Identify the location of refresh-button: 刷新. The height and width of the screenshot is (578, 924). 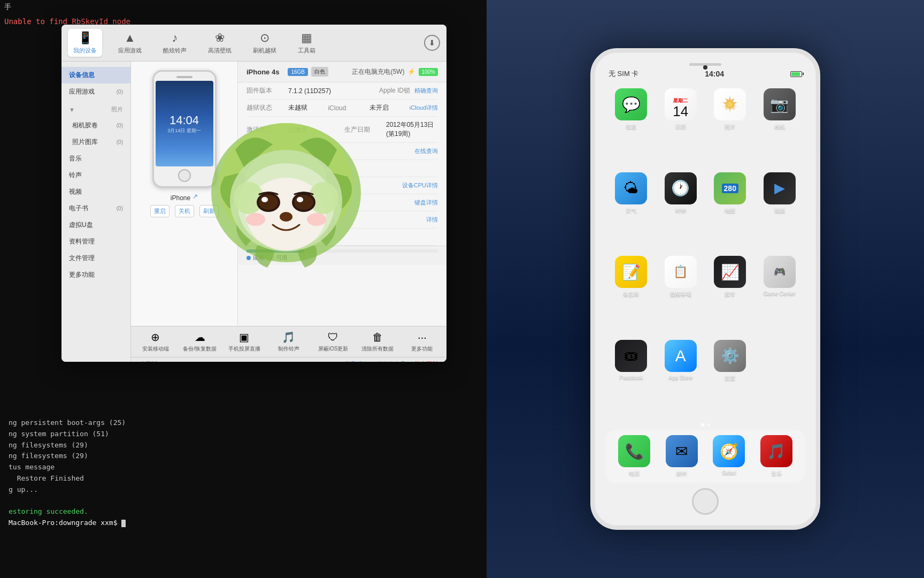
(209, 211).